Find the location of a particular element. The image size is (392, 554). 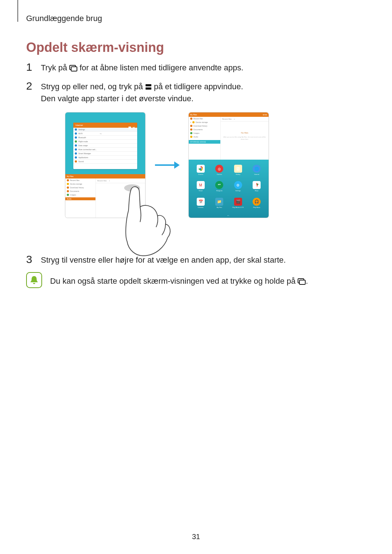

step-3: 3 Stryg til venstre eller højre for at v… is located at coordinates (195, 260).